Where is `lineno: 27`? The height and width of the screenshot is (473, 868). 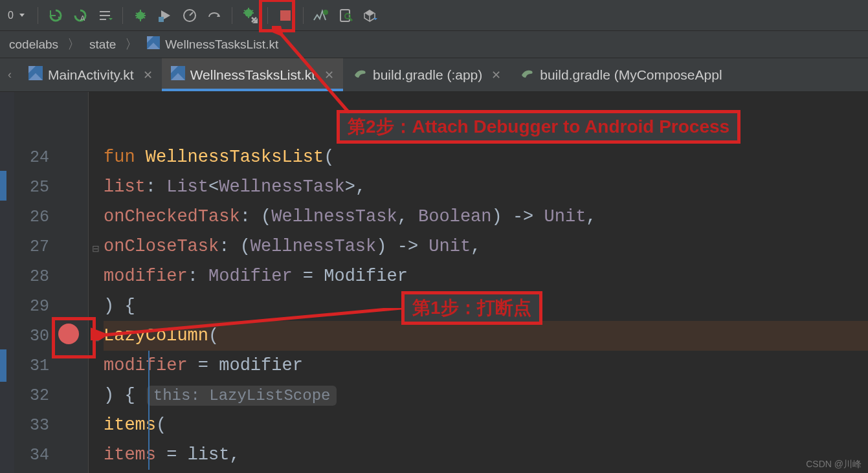
lineno: 27 is located at coordinates (34, 247).